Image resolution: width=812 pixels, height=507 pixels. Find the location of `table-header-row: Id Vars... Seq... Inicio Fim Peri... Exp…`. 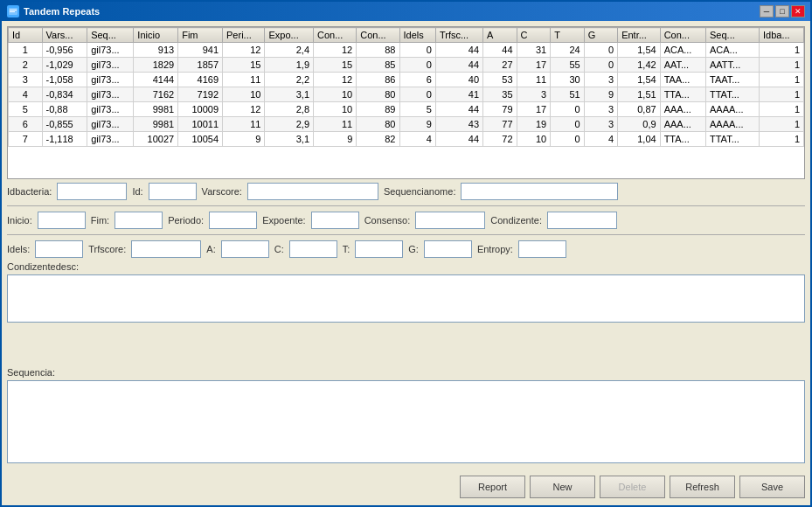

table-header-row: Id Vars... Seq... Inicio Fim Peri... Exp… is located at coordinates (406, 35).